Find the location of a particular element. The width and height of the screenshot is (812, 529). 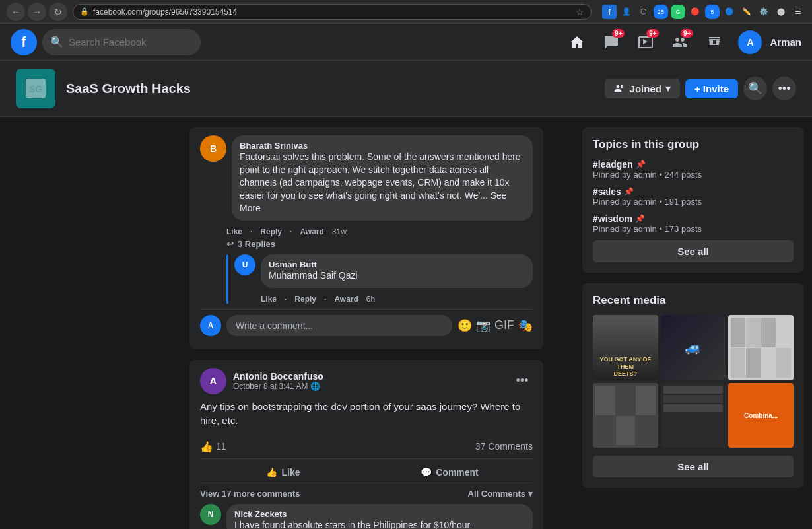

topic-name-wisdom: #wisdom 📌 is located at coordinates (693, 219).